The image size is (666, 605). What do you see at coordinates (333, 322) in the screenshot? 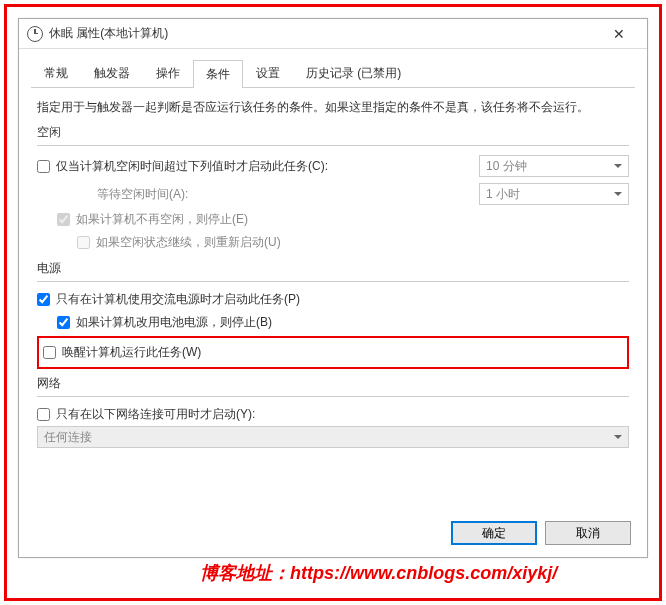
I see `power-battery-row: 如果计算机改用电池电源，则停止(B)` at bounding box center [333, 322].